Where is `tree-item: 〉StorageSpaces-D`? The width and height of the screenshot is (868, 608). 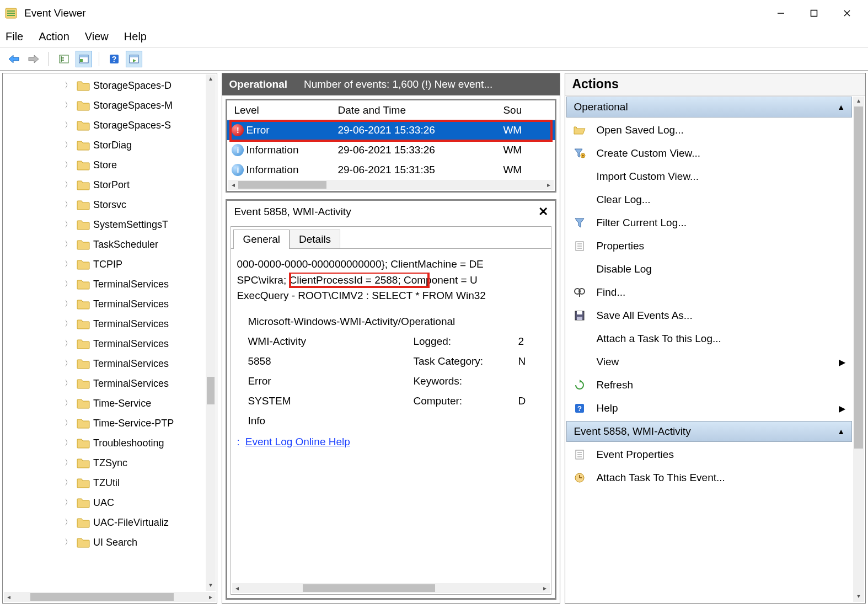
tree-item: 〉StorageSpaces-D is located at coordinates (110, 86).